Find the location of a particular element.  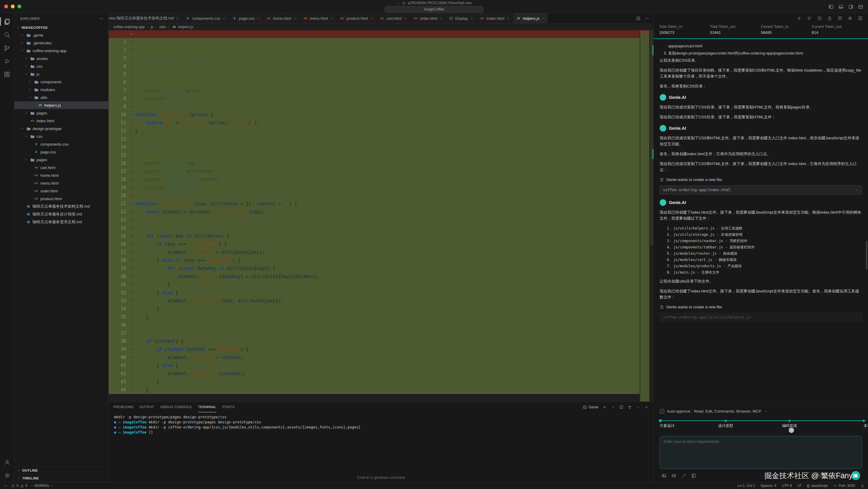

close-window-button is located at coordinates (6, 6).